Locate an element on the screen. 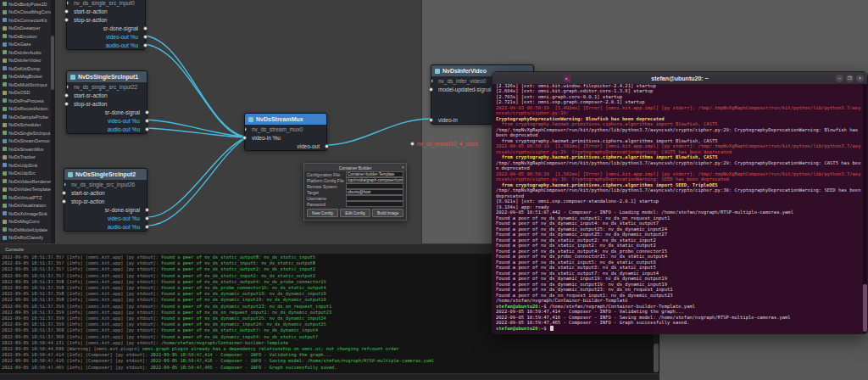 The image size is (868, 380). maximize-icon: ❐ is located at coordinates (849, 78).